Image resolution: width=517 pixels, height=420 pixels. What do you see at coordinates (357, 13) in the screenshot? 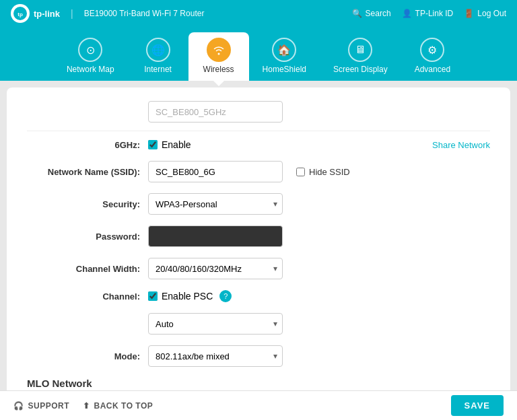
I see `search-icon: 🔍` at bounding box center [357, 13].